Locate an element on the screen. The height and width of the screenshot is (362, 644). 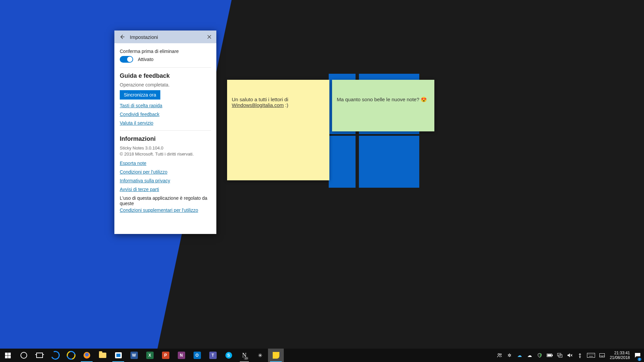
tray-usb-icon is located at coordinates (580, 355).